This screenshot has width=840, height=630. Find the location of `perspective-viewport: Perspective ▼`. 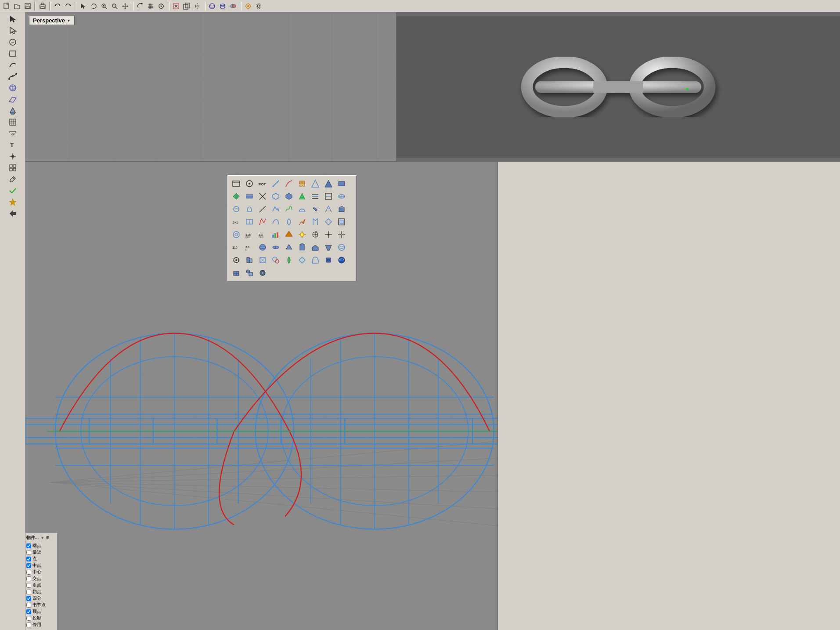

perspective-viewport: Perspective ▼ is located at coordinates (211, 87).